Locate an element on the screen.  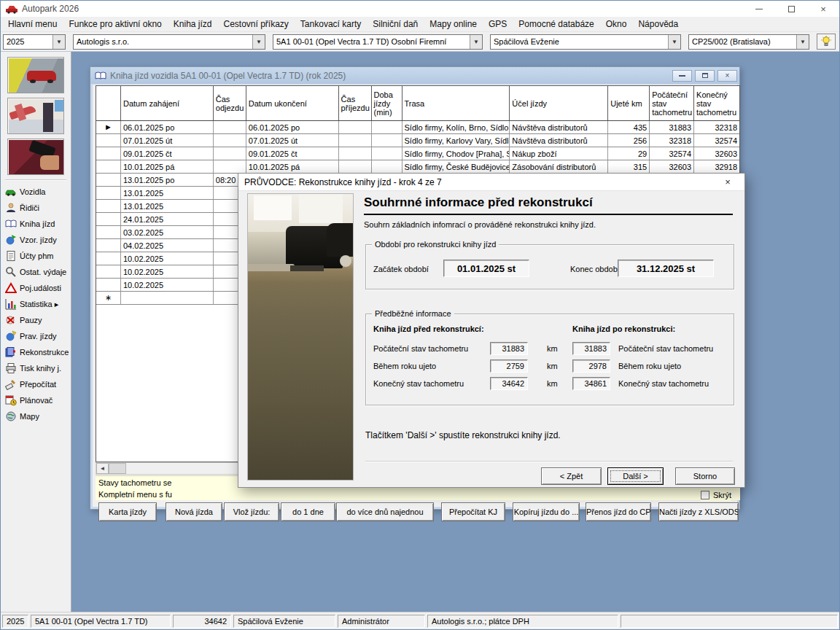
sidebar-item-mapy: Mapy is located at coordinates (36, 416).